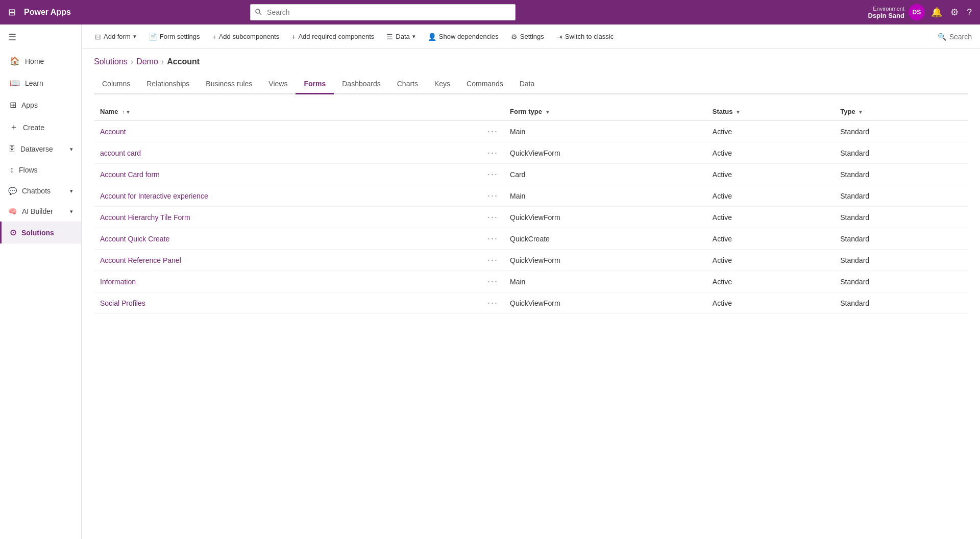  Describe the element at coordinates (901, 112) in the screenshot. I see `column-header-type: Type ▾` at that location.